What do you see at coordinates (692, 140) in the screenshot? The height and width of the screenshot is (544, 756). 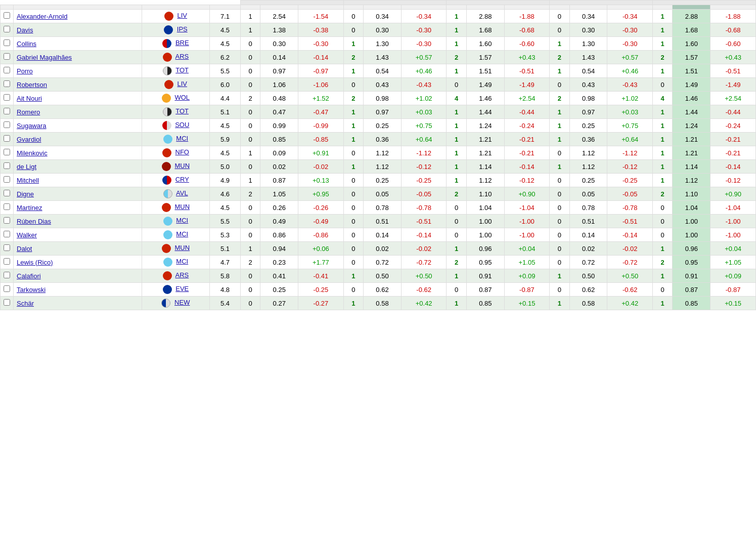 I see `npxgi-cell: 1.21` at bounding box center [692, 140].